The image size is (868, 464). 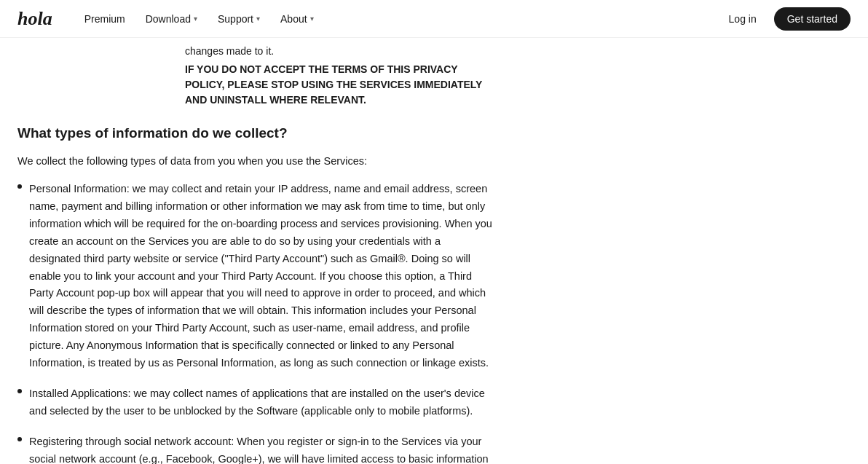 I want to click on bullet-content-2: Registering through social network accou…, so click(x=261, y=449).